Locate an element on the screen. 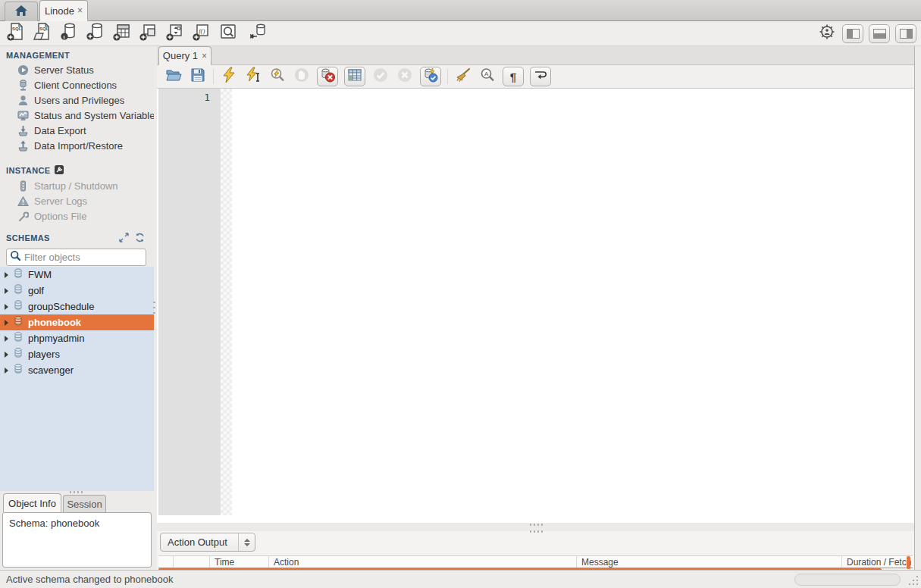 The image size is (921, 588). sidebar-item-options-file: Options File is located at coordinates (77, 216).